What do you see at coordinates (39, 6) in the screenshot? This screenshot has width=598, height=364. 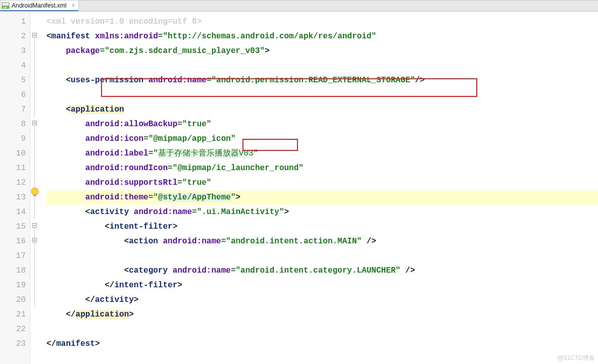 I see `file-tab: MF AndroidManifest.xml ×` at bounding box center [39, 6].